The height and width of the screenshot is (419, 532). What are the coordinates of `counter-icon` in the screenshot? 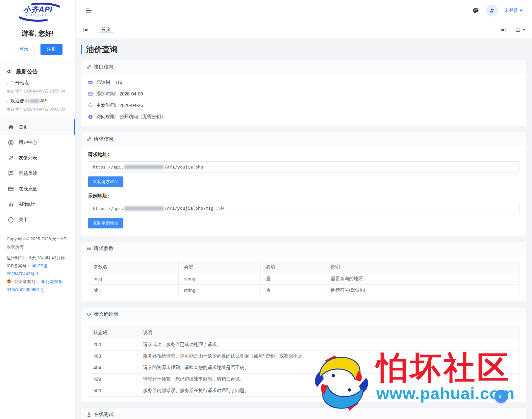 It's located at (90, 82).